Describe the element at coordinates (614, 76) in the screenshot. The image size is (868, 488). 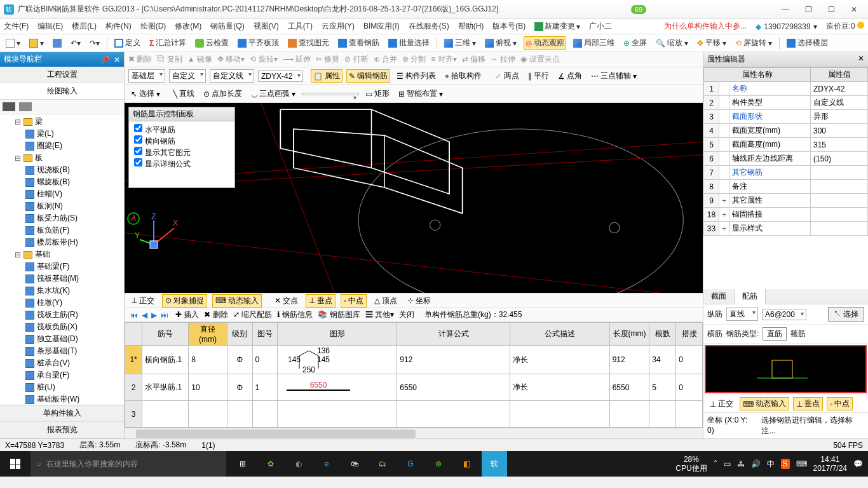
I see `three-aux-button: ⋯ 三点辅轴▾` at that location.